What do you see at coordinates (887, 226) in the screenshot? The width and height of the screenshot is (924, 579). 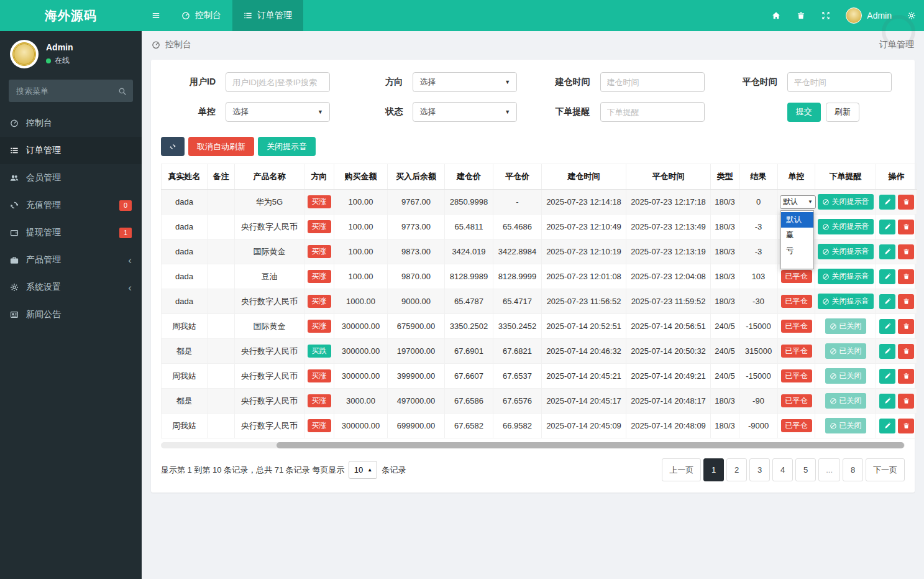 I see `pencil-icon` at bounding box center [887, 226].